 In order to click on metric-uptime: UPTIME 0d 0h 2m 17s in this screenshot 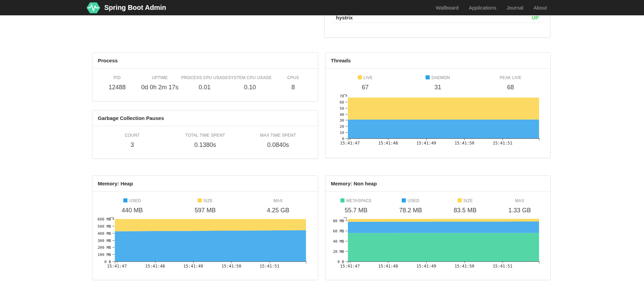, I will do `click(159, 83)`.